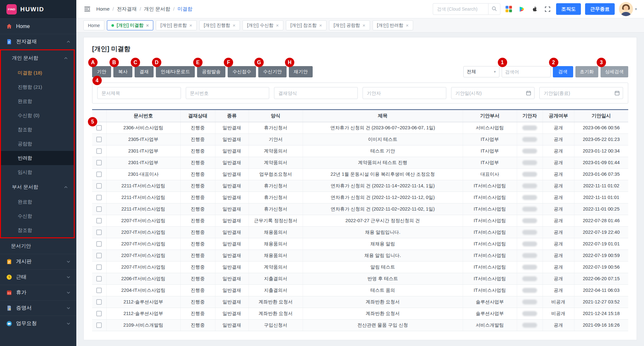 This screenshot has width=644, height=346. I want to click on breadcrumb-item: Home, so click(103, 9).